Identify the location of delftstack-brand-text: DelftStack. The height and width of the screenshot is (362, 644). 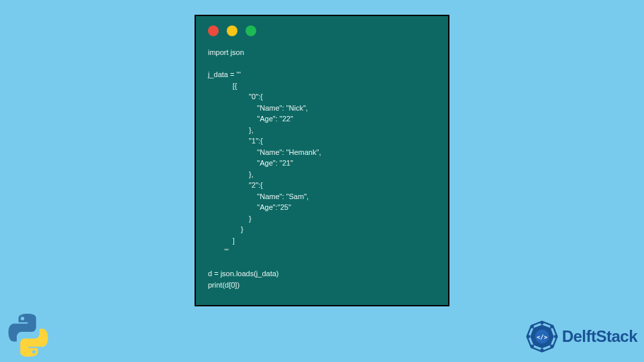
(600, 337).